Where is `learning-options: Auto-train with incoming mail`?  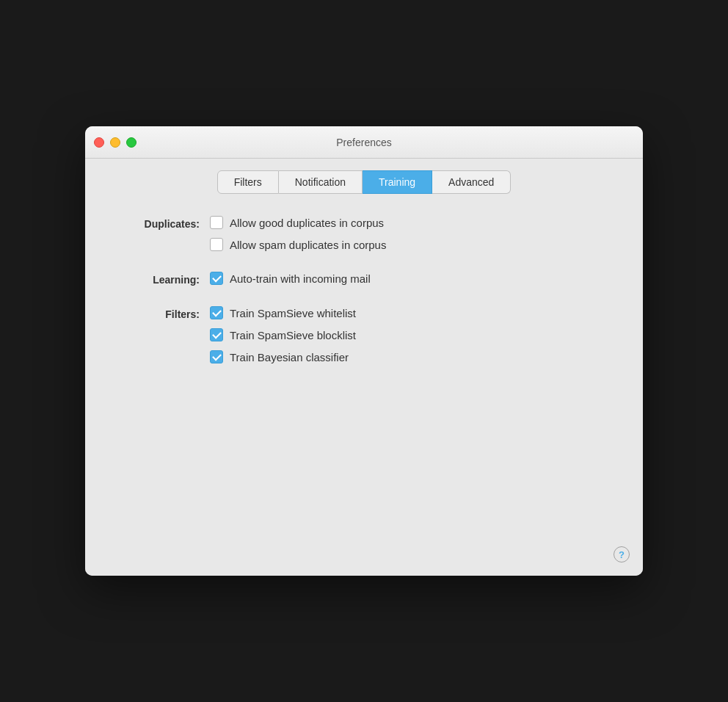 learning-options: Auto-train with incoming mail is located at coordinates (291, 278).